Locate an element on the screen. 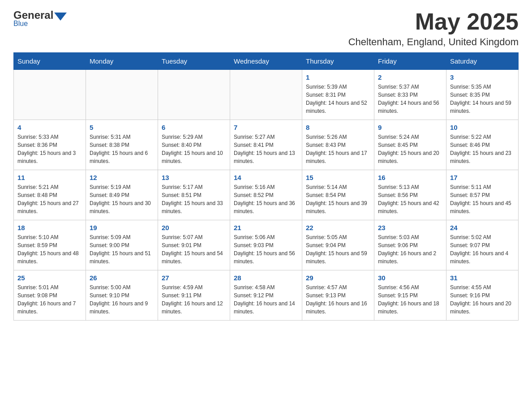  day-info: Sunrise: 5:11 AMSunset: 8:57 PMDaylight:… is located at coordinates (482, 199).